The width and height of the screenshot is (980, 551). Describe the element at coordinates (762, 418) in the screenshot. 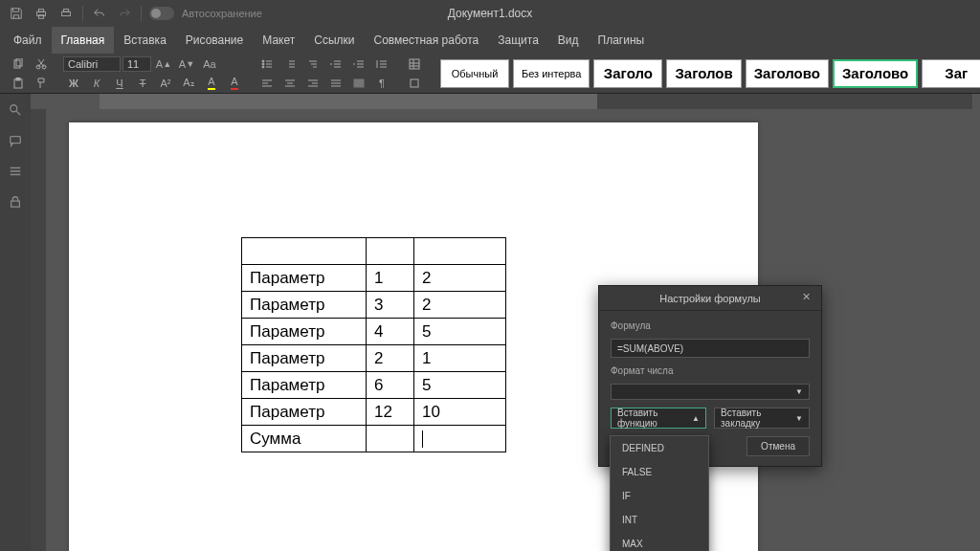

I see `insert-bookmark-select: Вставить закладку▼` at that location.